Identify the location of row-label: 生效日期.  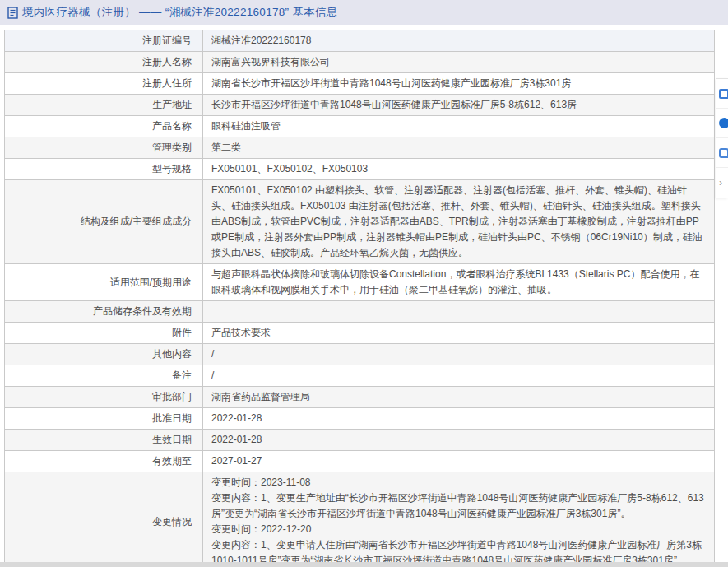
(104, 440).